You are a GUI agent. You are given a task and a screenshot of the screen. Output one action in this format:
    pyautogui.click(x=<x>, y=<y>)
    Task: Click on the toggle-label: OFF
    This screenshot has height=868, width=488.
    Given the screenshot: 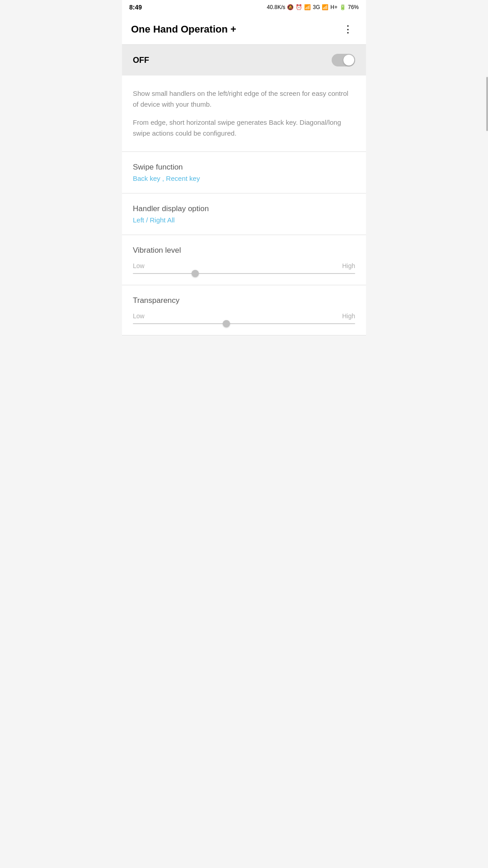 What is the action you would take?
    pyautogui.click(x=141, y=61)
    